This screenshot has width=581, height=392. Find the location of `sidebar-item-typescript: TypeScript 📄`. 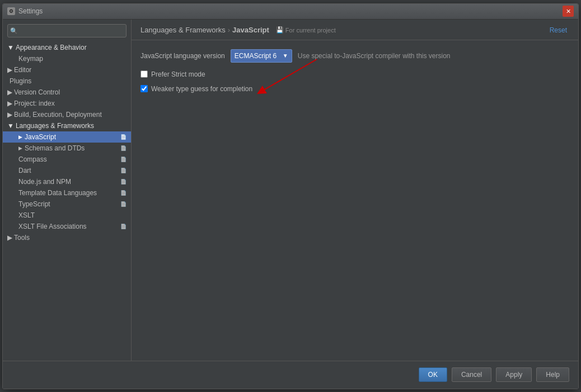

sidebar-item-typescript: TypeScript 📄 is located at coordinates (67, 204).